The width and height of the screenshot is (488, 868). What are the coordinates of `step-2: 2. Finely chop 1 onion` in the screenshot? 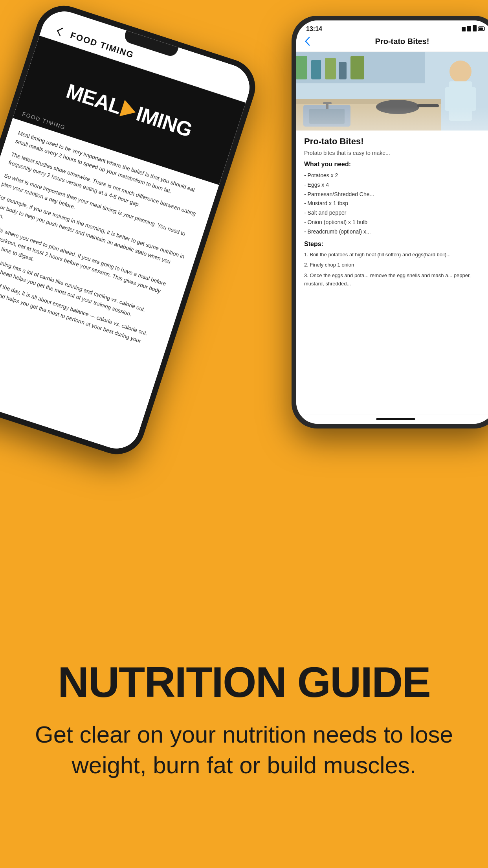 It's located at (396, 265).